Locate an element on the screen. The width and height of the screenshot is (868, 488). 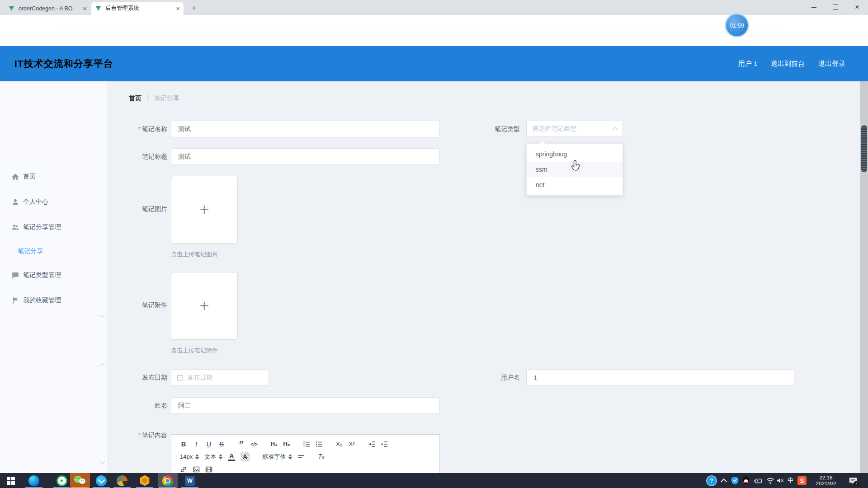
bullet-list-button is located at coordinates (319, 444).